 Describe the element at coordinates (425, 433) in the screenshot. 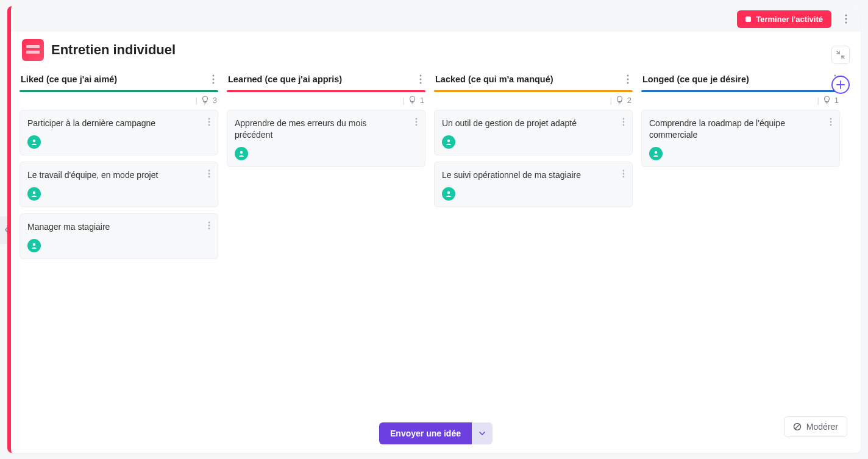

I see `send-idea-label: Envoyer une idée` at that location.